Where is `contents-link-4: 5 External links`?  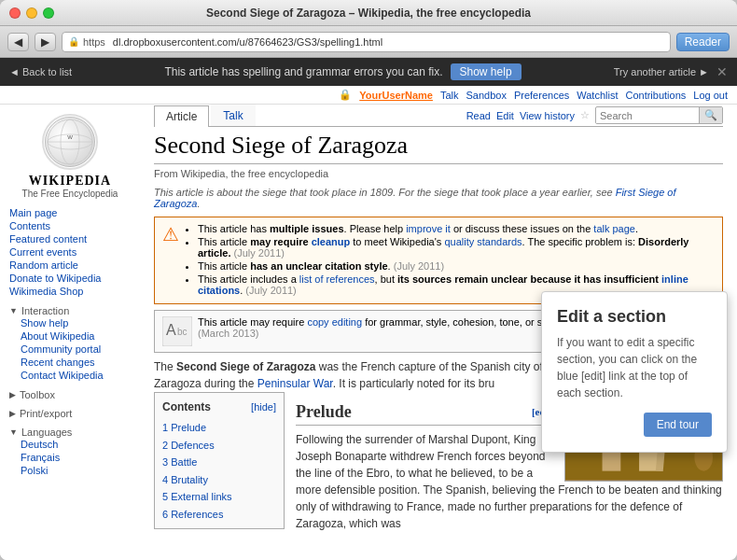 contents-link-4: 5 External links is located at coordinates (198, 497).